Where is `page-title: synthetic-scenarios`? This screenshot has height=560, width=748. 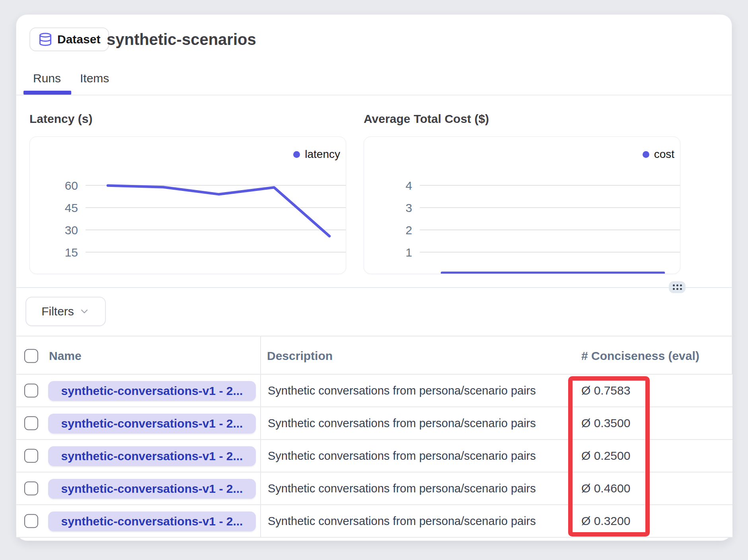
page-title: synthetic-scenarios is located at coordinates (181, 39).